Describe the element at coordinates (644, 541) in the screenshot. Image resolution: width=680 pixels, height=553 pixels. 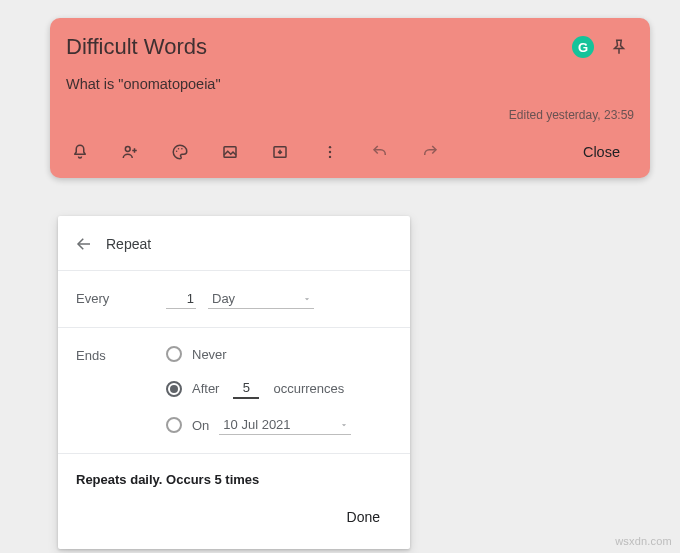
I see `watermark: wsxdn.com` at that location.